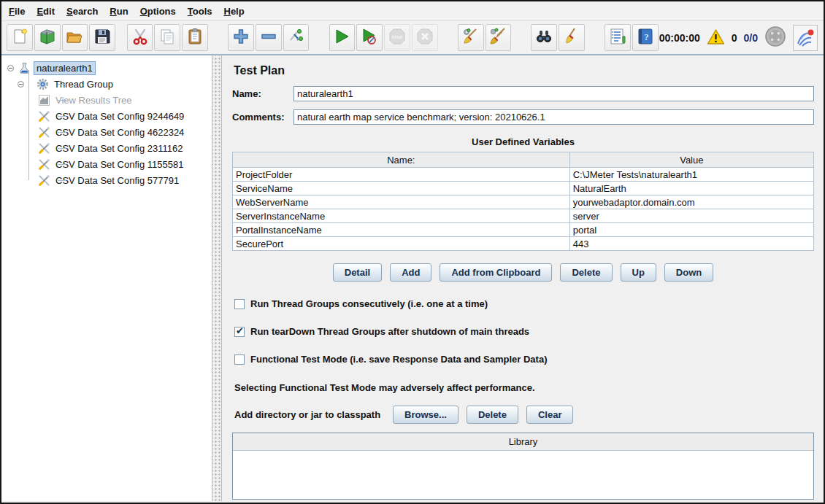 The image size is (825, 504). What do you see at coordinates (691, 244) in the screenshot?
I see `udv-cell-value: 443` at bounding box center [691, 244].